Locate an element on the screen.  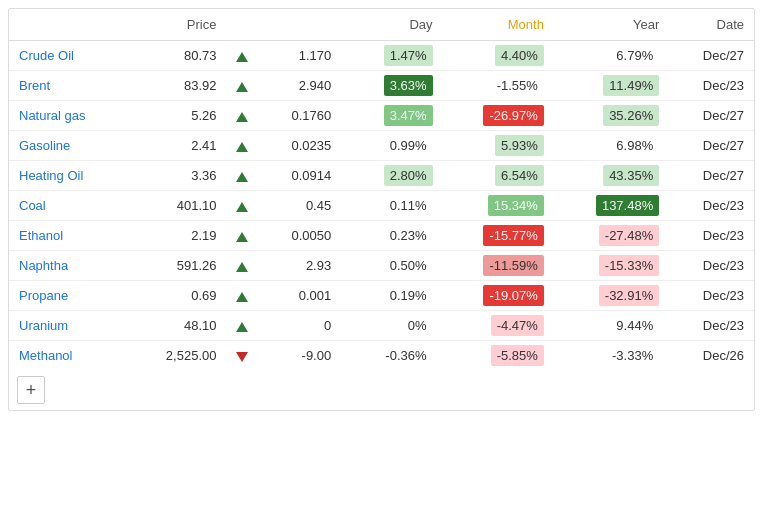
cell-change: 0.0050 is located at coordinates (300, 236).